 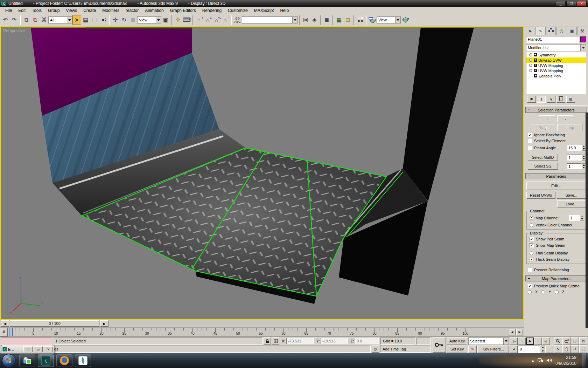 What do you see at coordinates (306, 20) in the screenshot?
I see `mirror-icon: ⋈` at bounding box center [306, 20].